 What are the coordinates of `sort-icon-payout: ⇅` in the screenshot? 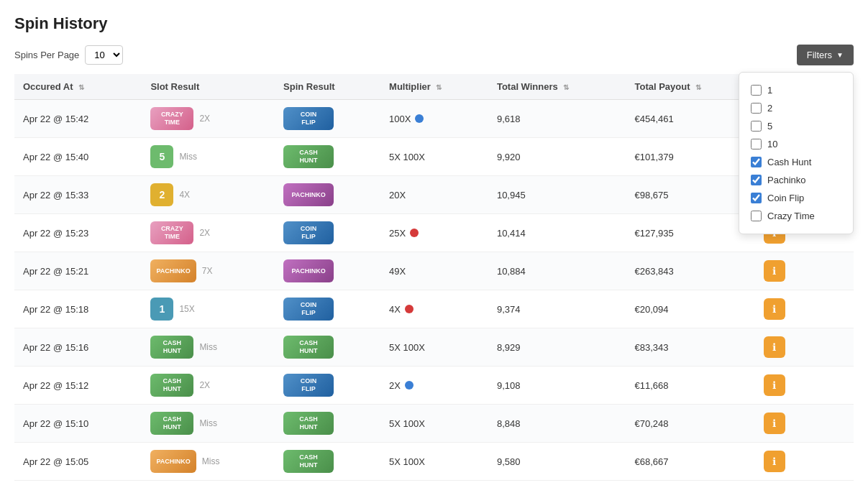 It's located at (698, 88).